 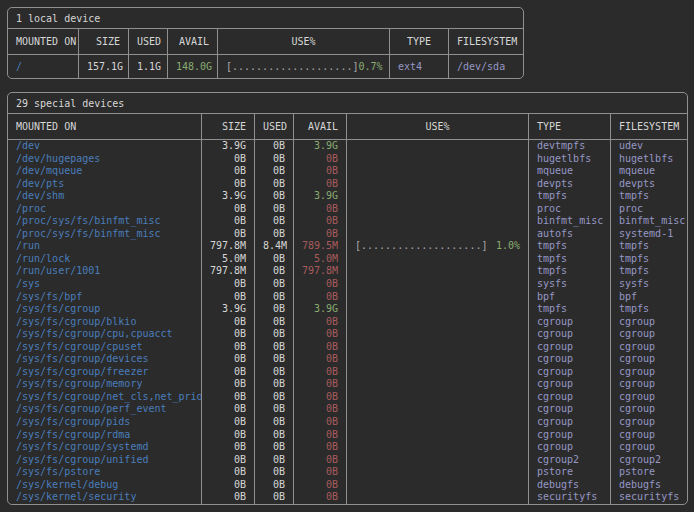 I want to click on mount-point-cell: /run, so click(x=104, y=246).